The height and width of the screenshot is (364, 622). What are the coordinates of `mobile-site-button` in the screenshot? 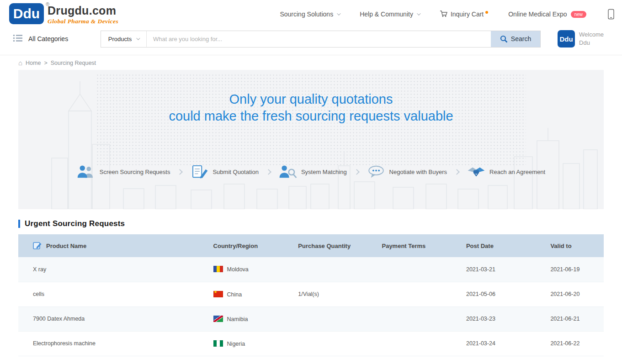 It's located at (611, 14).